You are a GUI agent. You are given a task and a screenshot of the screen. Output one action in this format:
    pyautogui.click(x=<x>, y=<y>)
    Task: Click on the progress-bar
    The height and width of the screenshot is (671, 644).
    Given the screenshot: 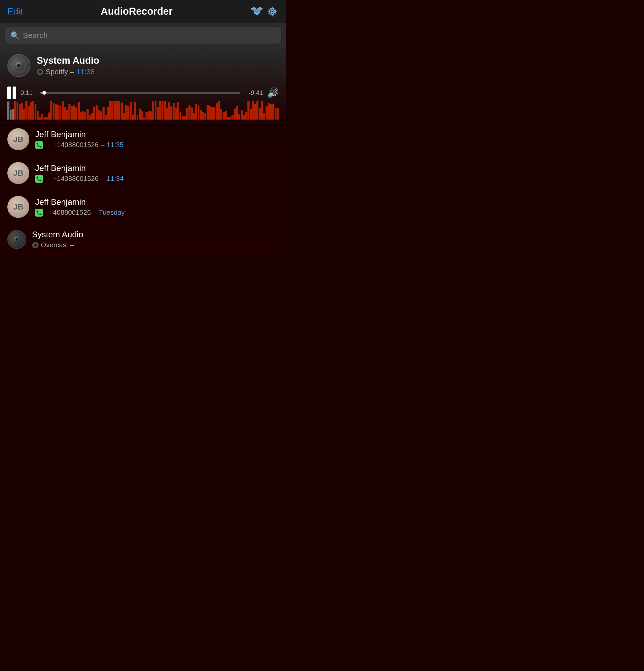 What is the action you would take?
    pyautogui.click(x=140, y=93)
    